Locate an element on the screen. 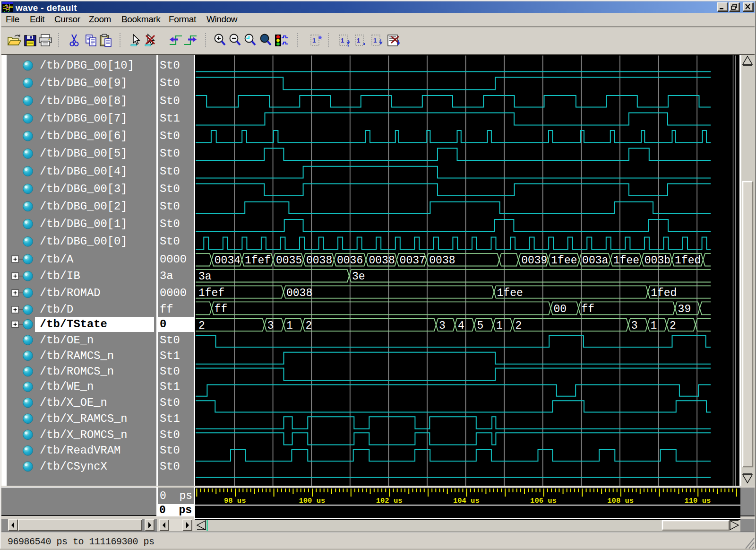 Image resolution: width=756 pixels, height=550 pixels. svg-text: 39 is located at coordinates (685, 309).